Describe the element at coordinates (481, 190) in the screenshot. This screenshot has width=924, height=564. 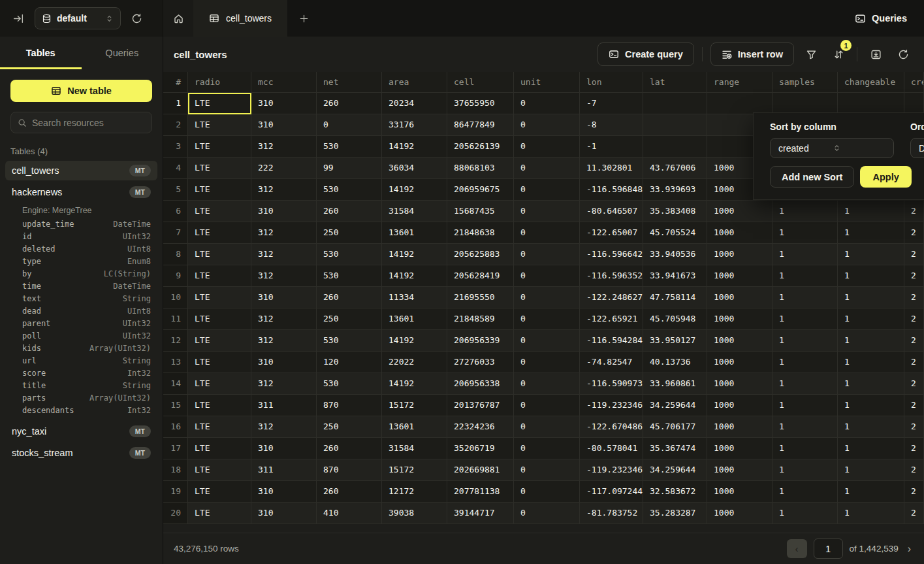
I see `table-cell: 206959675` at that location.